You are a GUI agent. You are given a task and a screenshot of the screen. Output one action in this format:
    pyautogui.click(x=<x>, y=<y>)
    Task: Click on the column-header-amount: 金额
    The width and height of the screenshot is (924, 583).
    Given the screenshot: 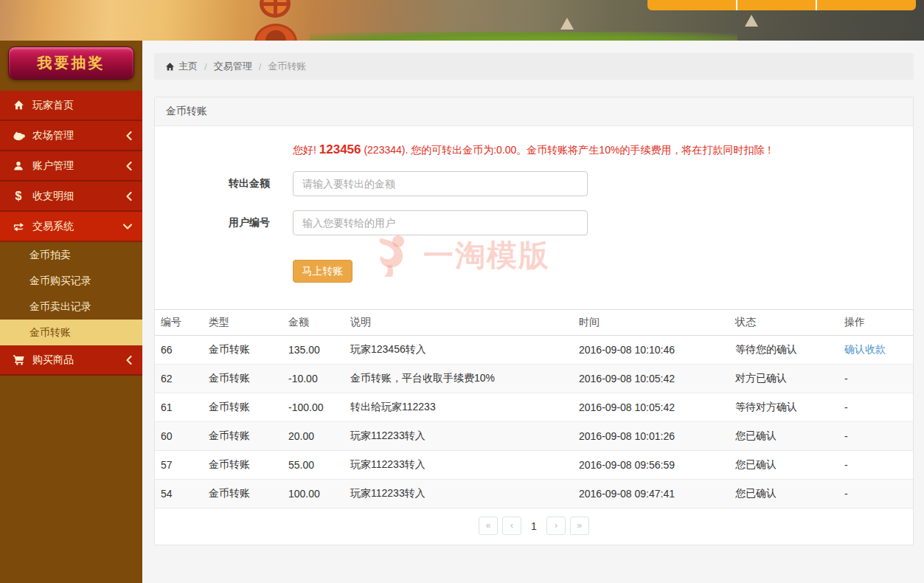 What is the action you would take?
    pyautogui.click(x=313, y=323)
    